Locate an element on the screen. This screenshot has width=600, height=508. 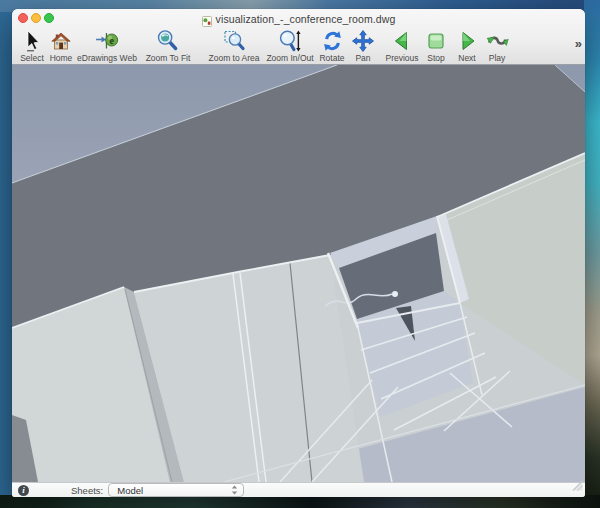
sheets-label: Sheets: is located at coordinates (87, 490).